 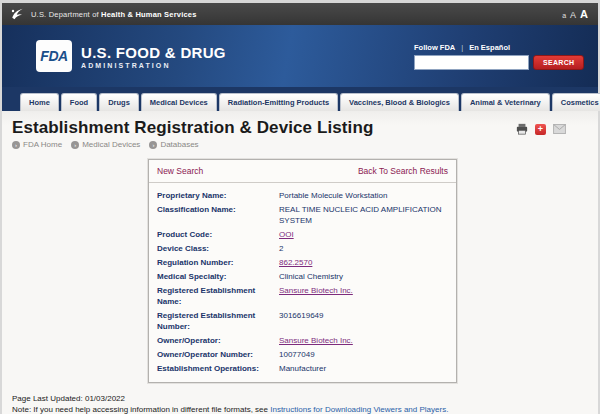 What do you see at coordinates (302, 172) in the screenshot?
I see `results-box-header: New Search Back To Search Results` at bounding box center [302, 172].